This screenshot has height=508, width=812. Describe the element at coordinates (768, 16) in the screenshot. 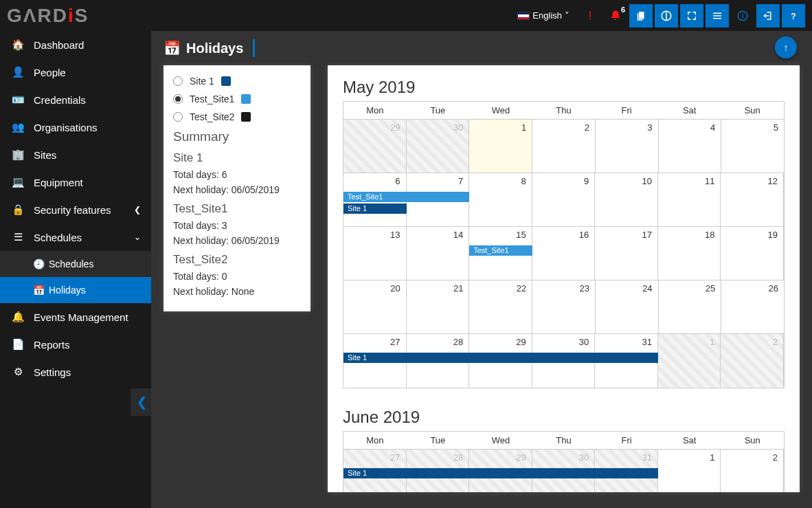

I see `logout-button` at that location.